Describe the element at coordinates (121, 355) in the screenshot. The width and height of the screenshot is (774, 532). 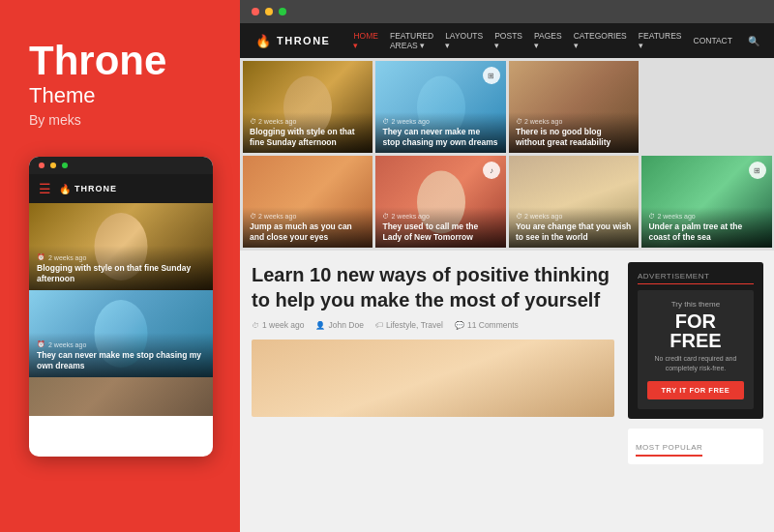
I see `mobile-card-2-overlay: ⏰2 weeks ago They can never make me stop…` at that location.